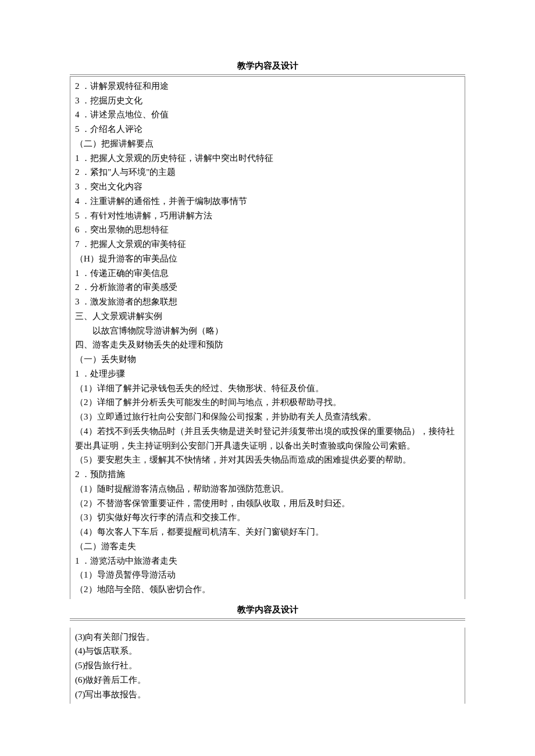  What do you see at coordinates (268, 474) in the screenshot?
I see `text-line: 2 ．预防措施` at bounding box center [268, 474].